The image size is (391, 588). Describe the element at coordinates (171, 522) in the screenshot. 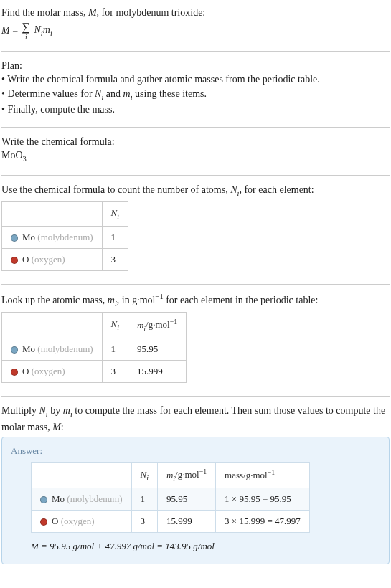

I see `table-row: O (oxygen) 3 15.999 3 × 15.999 = 47.997` at that location.